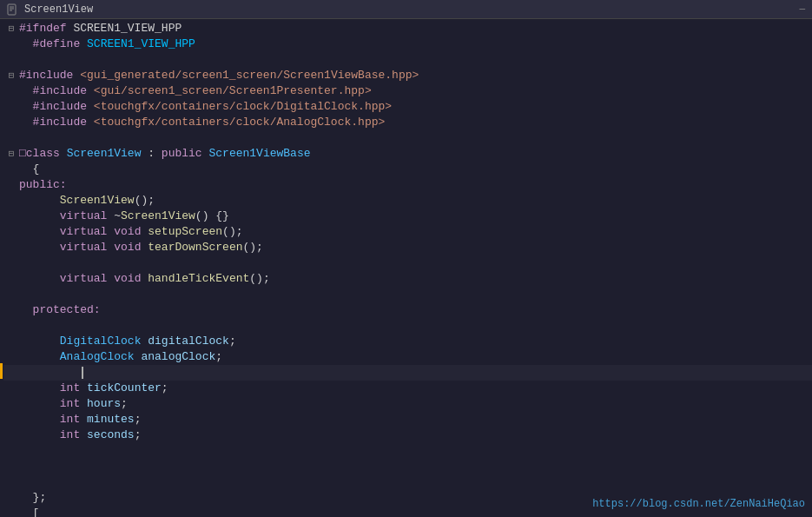 Image resolution: width=812 pixels, height=517 pixels. What do you see at coordinates (408, 123) in the screenshot?
I see `table-row: #include <touchgfx/containers/clock/Anal…` at bounding box center [408, 123].